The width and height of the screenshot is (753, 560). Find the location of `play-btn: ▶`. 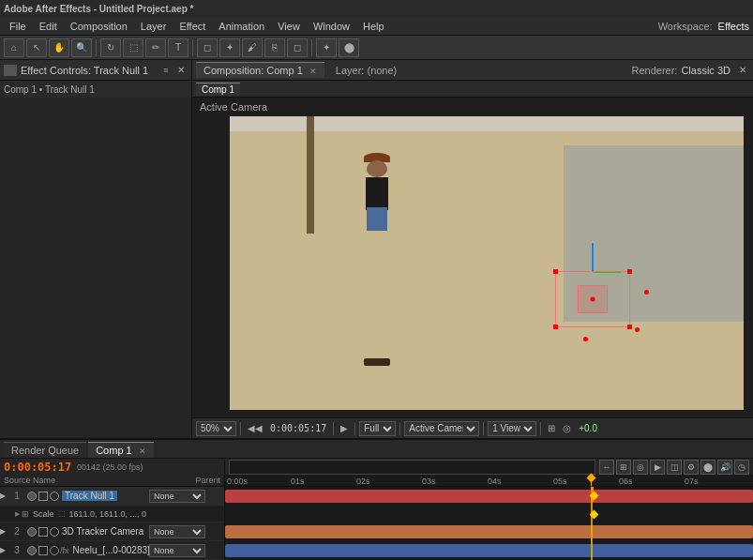

play-btn: ▶ is located at coordinates (344, 428).